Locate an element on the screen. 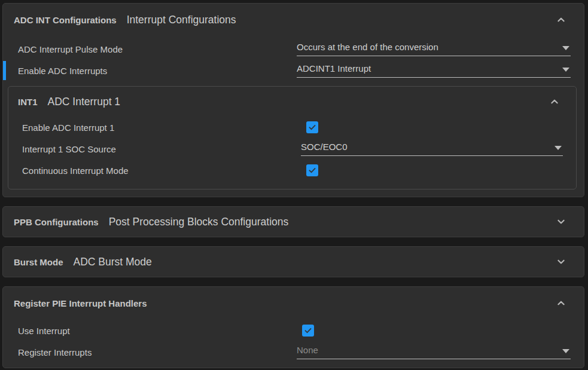  row-label: Enable ADC Interrupt 1 is located at coordinates (68, 128).